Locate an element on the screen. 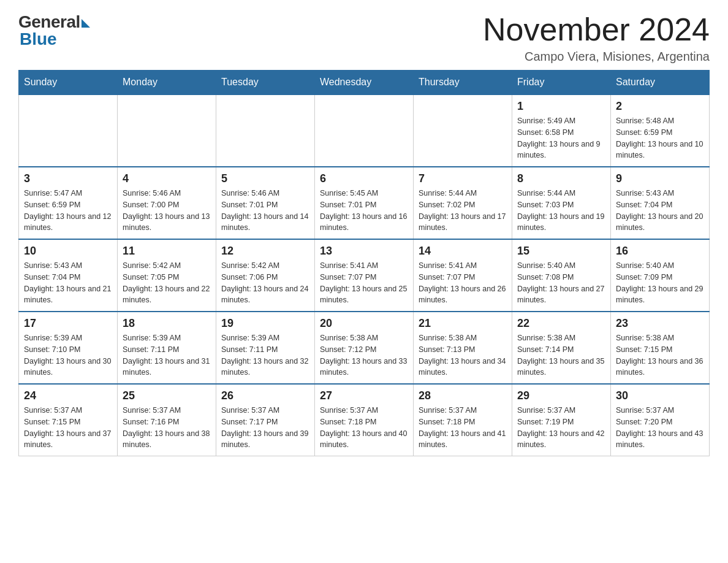 The width and height of the screenshot is (728, 563). calendar-day-cell: 5Sunrise: 5:46 AM Sunset: 7:01 PM Daylig… is located at coordinates (266, 203).